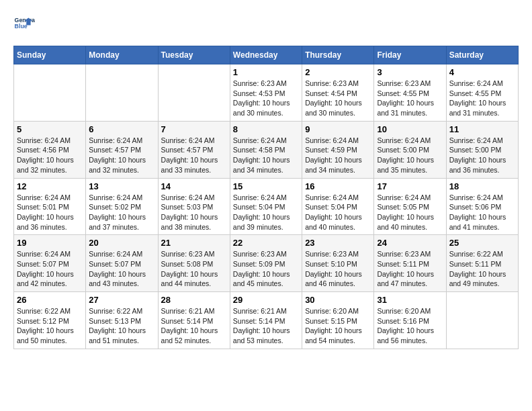 The image size is (532, 411). What do you see at coordinates (339, 93) in the screenshot?
I see `calendar-cell: 2Sunrise: 6:23 AM Sunset: 4:54 PM Daylig…` at bounding box center [339, 93].